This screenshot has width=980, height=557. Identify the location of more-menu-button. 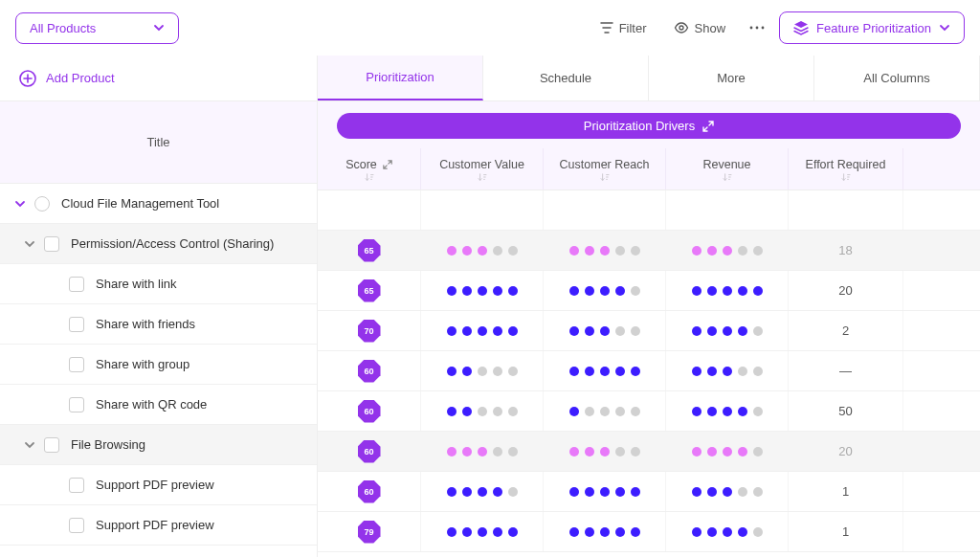
(757, 28).